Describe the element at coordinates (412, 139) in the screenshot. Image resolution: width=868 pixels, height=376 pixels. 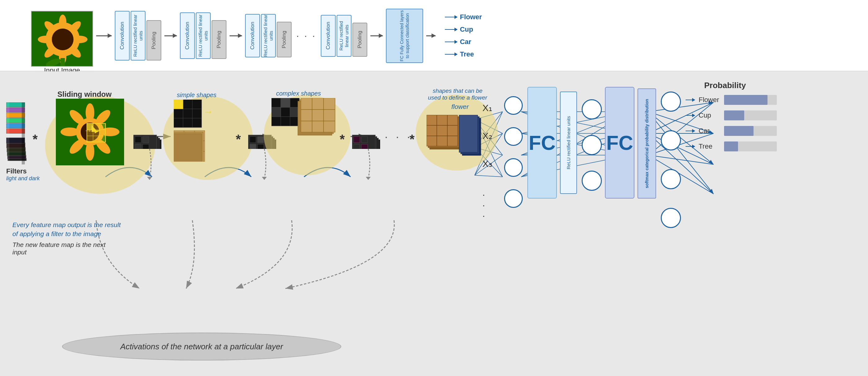
I see `asterisk-4: *` at that location.